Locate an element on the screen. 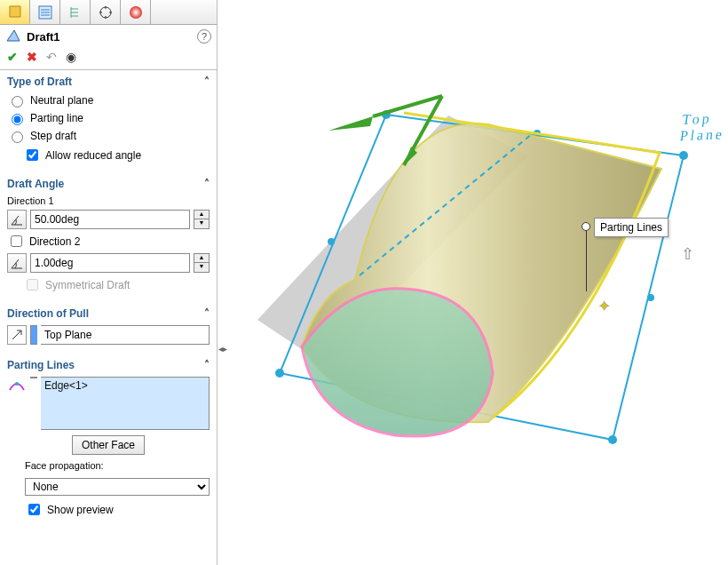 Image resolution: width=728 pixels, height=565 pixels. section-direction-of-pull: Direction of Pull ˄ is located at coordinates (108, 312).